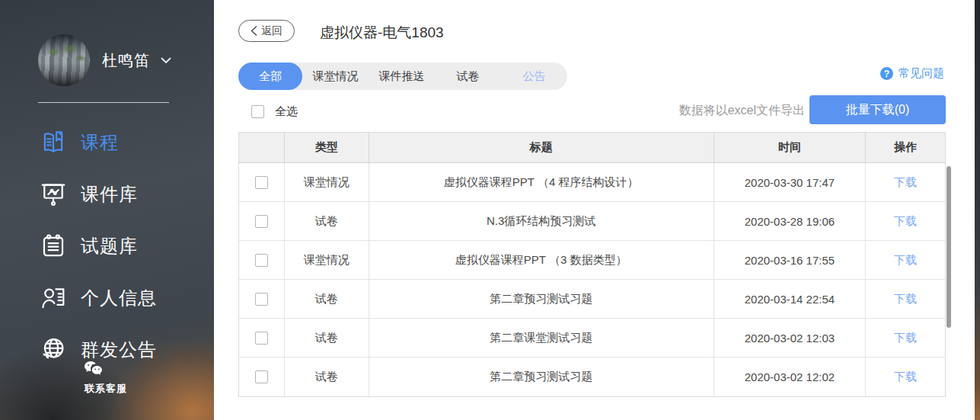 Image resolution: width=980 pixels, height=420 pixels. I want to click on question-circle-icon: ?, so click(886, 73).